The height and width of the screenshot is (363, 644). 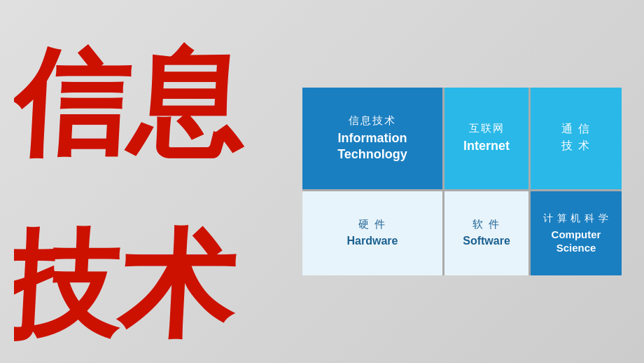 I want to click on cell-computer-science: 计 算 机 科 学 Computer Science, so click(x=576, y=233).